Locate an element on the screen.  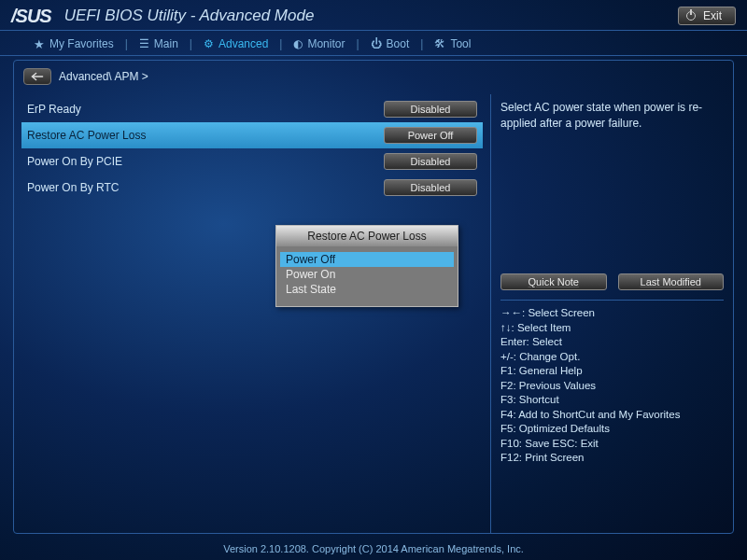
quick-note-button: Quick Note is located at coordinates (554, 282).